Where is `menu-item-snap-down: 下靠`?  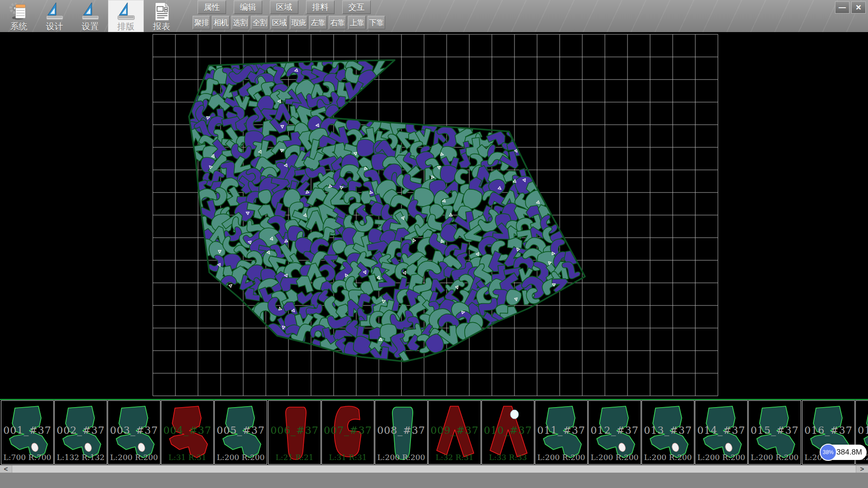
menu-item-snap-down: 下靠 is located at coordinates (376, 23).